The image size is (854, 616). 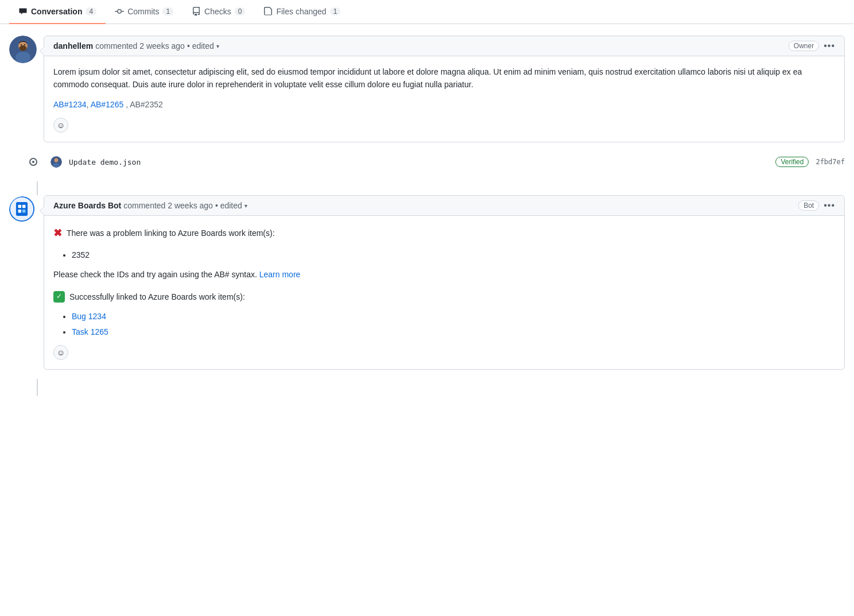 I want to click on more-menu-btn-2: •••, so click(x=829, y=206).